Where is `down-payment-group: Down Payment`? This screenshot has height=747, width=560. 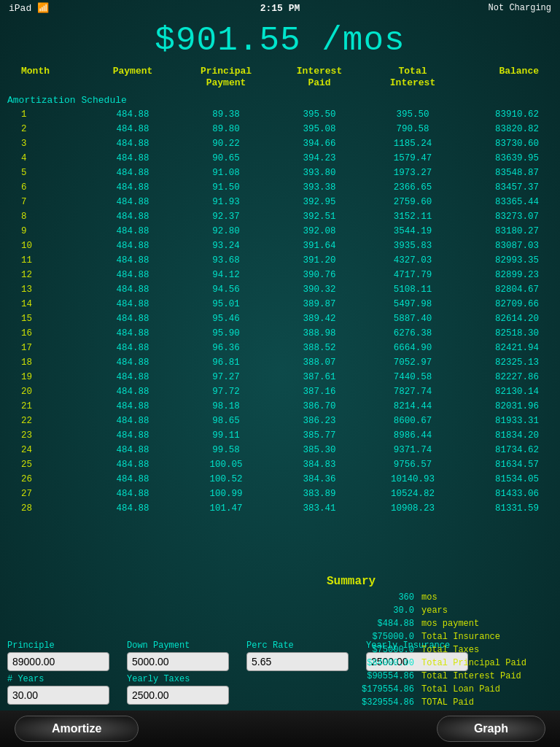
down-payment-group: Down Payment is located at coordinates (185, 656).